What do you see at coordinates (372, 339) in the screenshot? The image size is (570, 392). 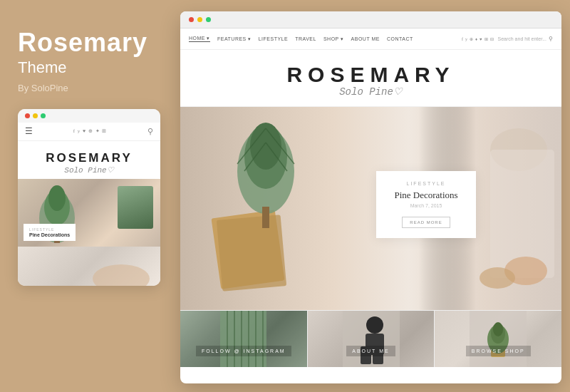 I see `about-me-cell: ABOUT ME` at bounding box center [372, 339].